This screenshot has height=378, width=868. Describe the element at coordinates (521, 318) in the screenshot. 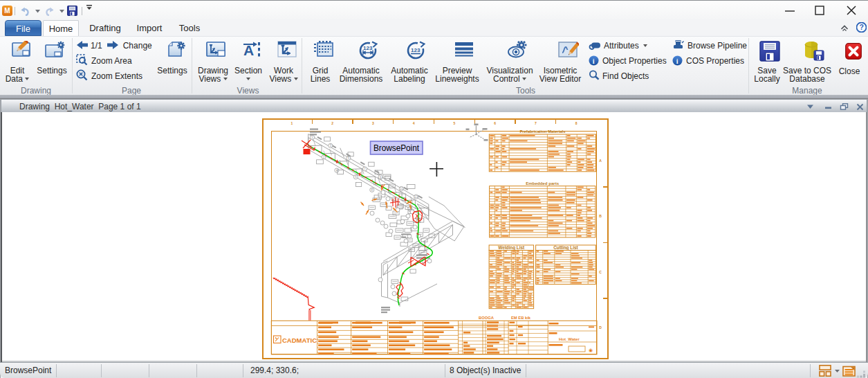

I see `svg-text: EM EB kik` at that location.